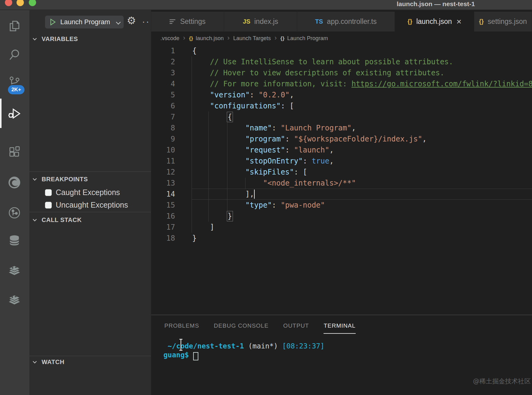 The image size is (532, 395). What do you see at coordinates (188, 21) in the screenshot?
I see `tab-settings: Settings` at bounding box center [188, 21].